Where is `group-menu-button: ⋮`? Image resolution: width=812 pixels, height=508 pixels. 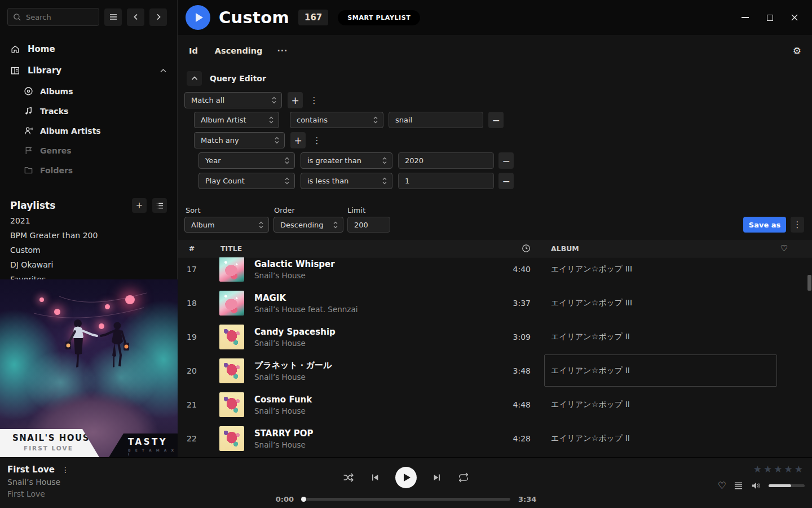
group-menu-button: ⋮ is located at coordinates (317, 141).